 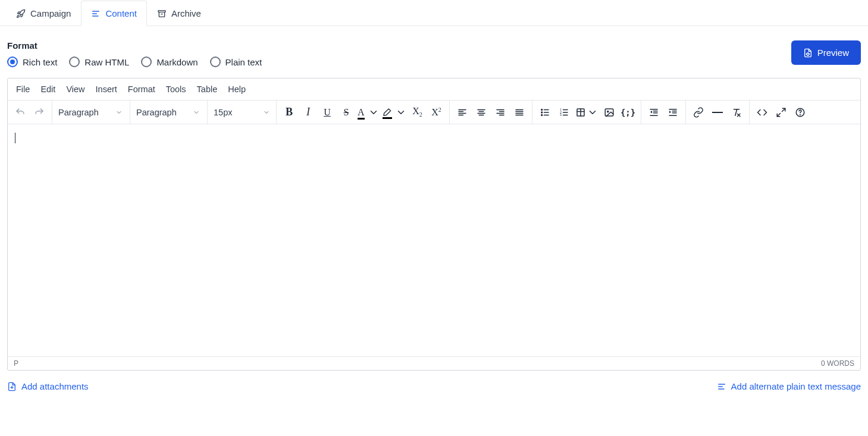 I want to click on format-radio-group: Rich text Raw HTML Markdown Plain text, so click(x=134, y=62).